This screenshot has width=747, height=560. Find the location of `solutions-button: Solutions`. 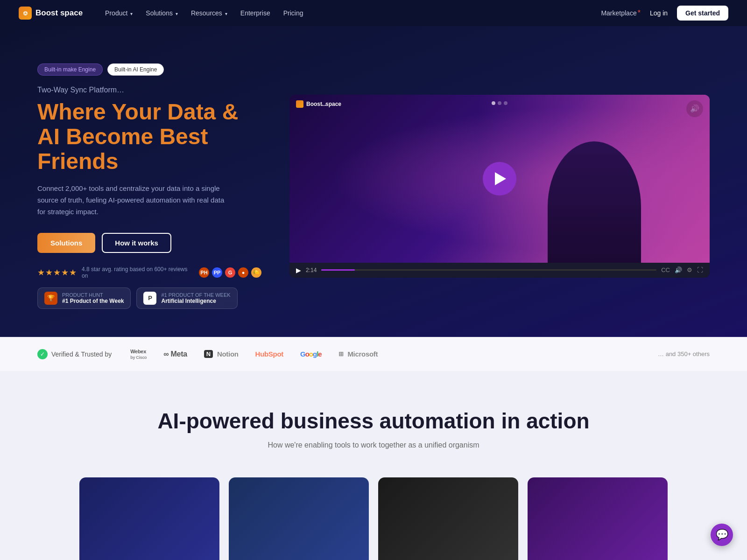

solutions-button: Solutions is located at coordinates (66, 243).